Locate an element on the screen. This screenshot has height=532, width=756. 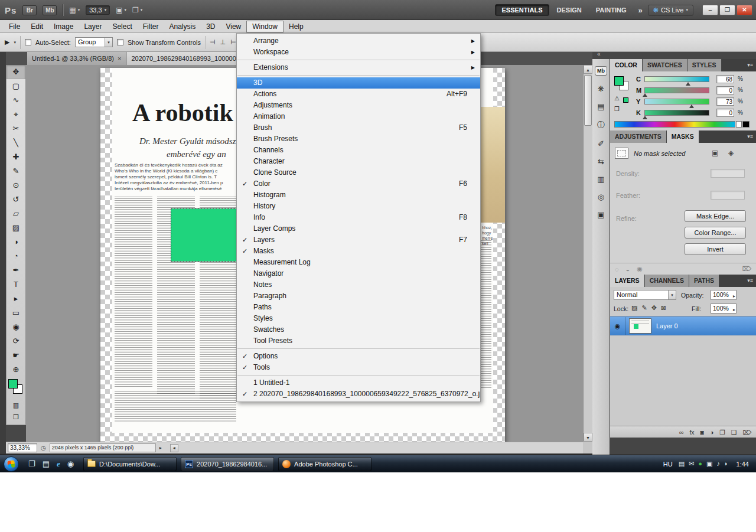
window-menu-paths: Paths is located at coordinates (359, 307).